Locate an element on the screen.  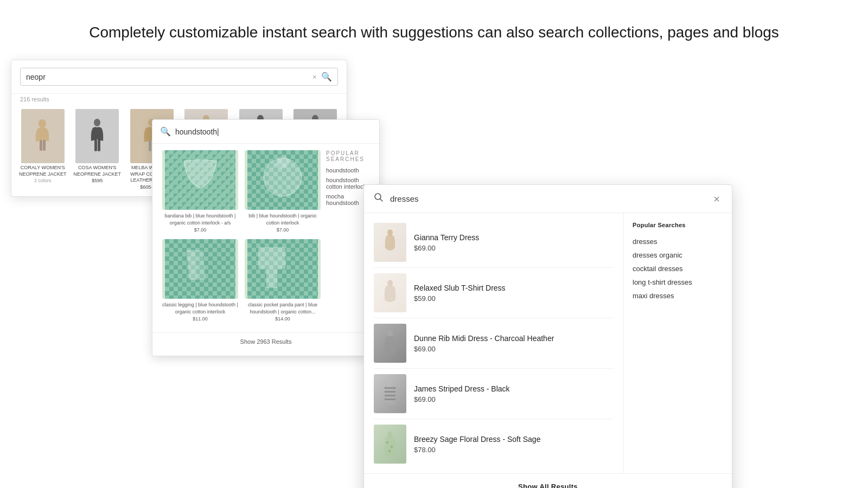
popular-item: houndstooth is located at coordinates (348, 170).